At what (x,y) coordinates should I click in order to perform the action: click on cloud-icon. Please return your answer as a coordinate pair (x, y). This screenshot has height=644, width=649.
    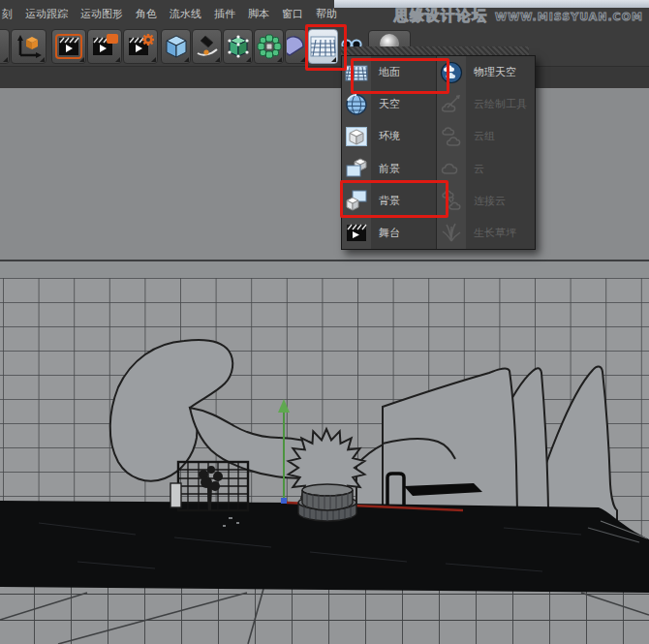
    Looking at the image, I should click on (451, 169).